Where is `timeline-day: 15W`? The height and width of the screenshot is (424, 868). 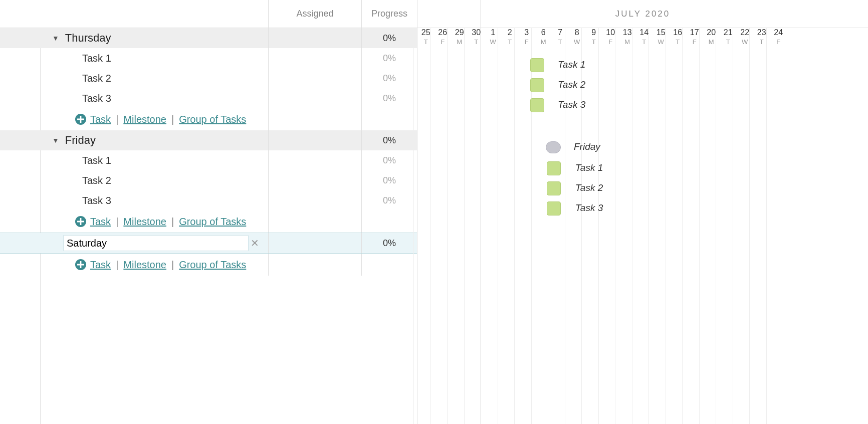 timeline-day: 15W is located at coordinates (661, 41).